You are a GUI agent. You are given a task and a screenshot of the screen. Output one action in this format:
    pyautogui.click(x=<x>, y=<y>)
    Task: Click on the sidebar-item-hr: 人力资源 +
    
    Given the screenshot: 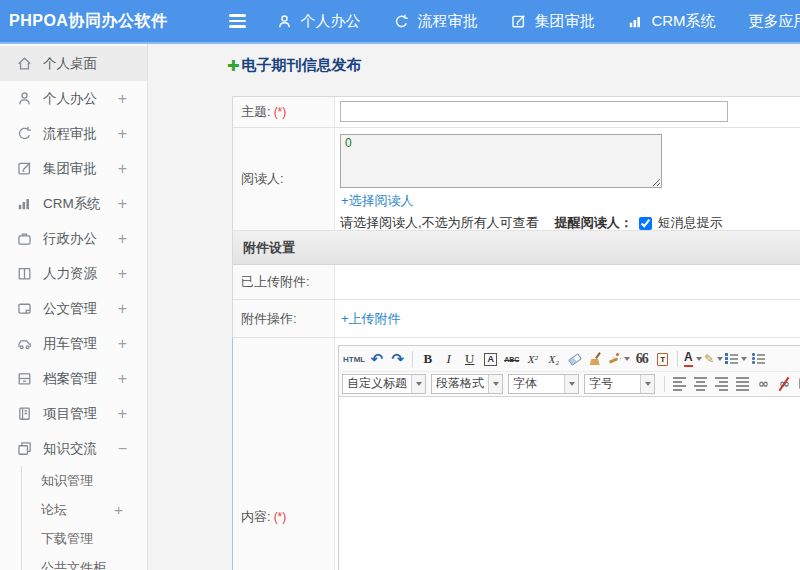 What is the action you would take?
    pyautogui.click(x=74, y=274)
    